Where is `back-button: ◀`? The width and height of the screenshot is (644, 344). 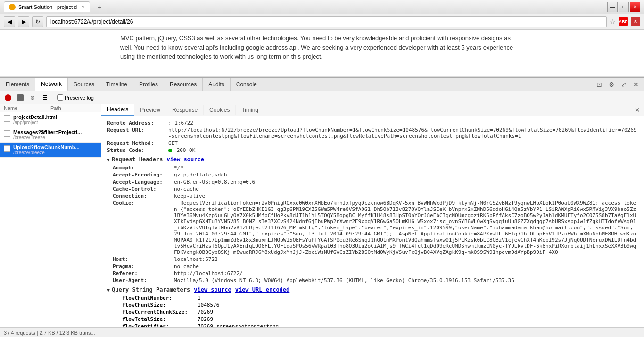 back-button: ◀ is located at coordinates (9, 22).